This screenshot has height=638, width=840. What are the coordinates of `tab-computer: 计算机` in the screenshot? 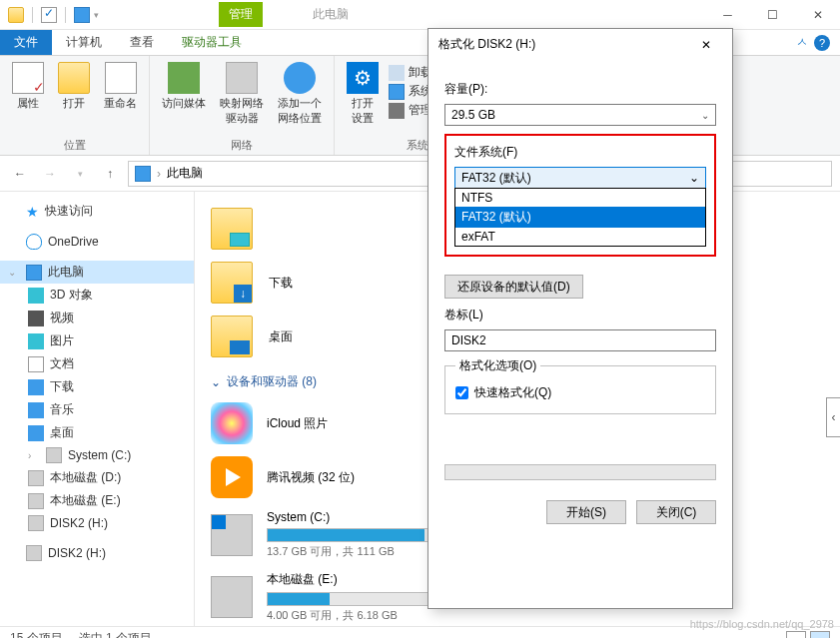 It's located at (84, 42).